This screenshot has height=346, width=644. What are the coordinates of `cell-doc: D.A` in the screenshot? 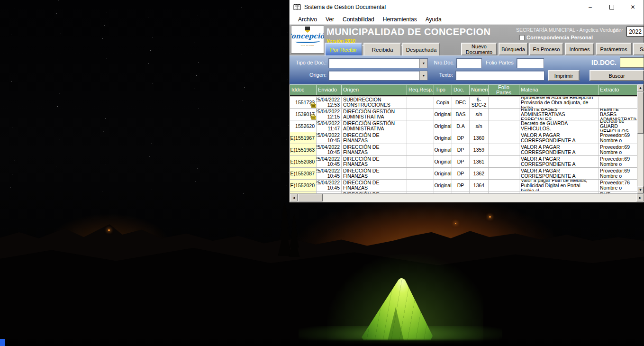 It's located at (461, 126).